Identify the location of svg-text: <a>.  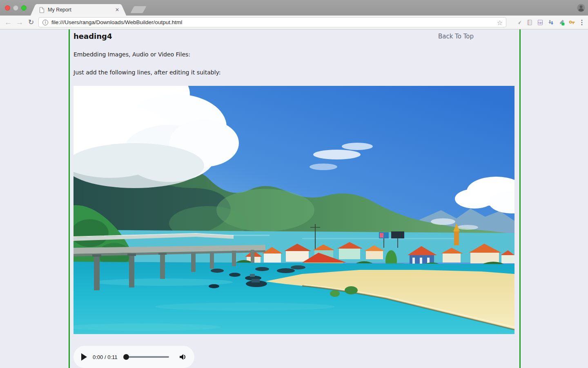
(540, 22).